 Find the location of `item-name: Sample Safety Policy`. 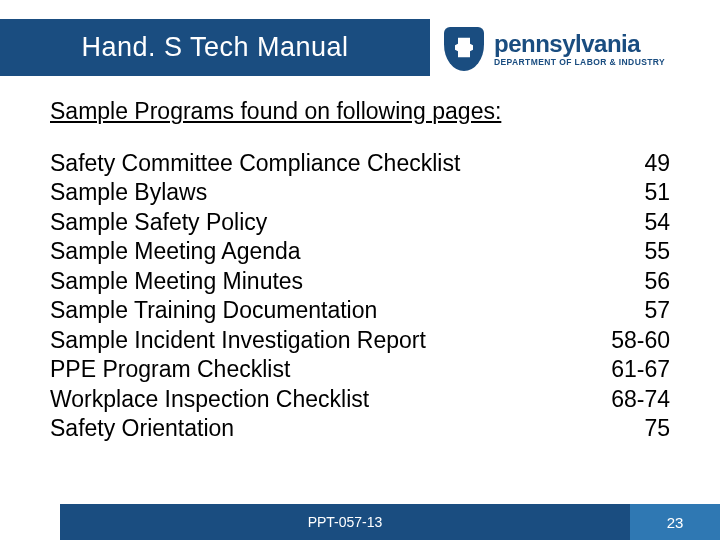

item-name: Sample Safety Policy is located at coordinates (158, 222).